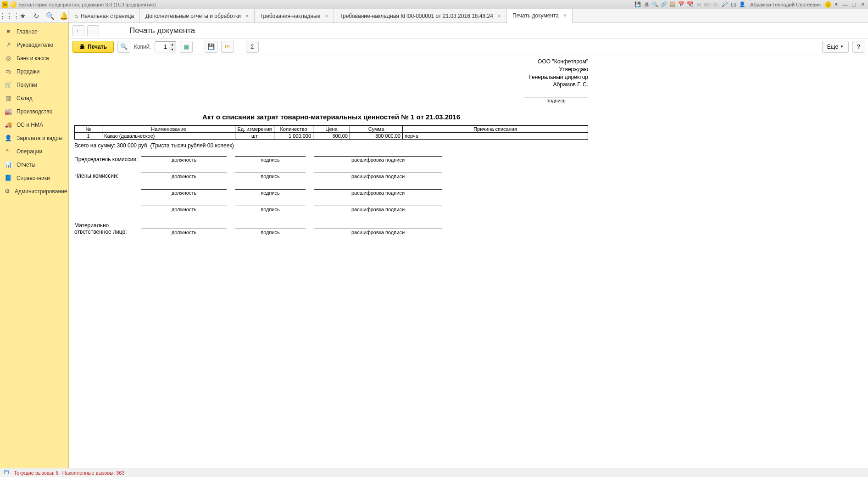  I want to click on mail-button: ✉, so click(228, 47).